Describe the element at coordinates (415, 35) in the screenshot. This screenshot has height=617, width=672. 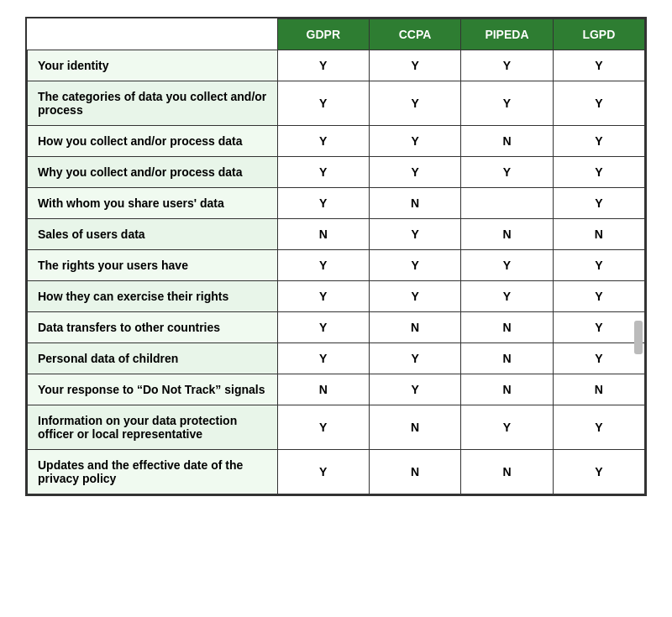
I see `col-header-ccpa: CCPA` at that location.